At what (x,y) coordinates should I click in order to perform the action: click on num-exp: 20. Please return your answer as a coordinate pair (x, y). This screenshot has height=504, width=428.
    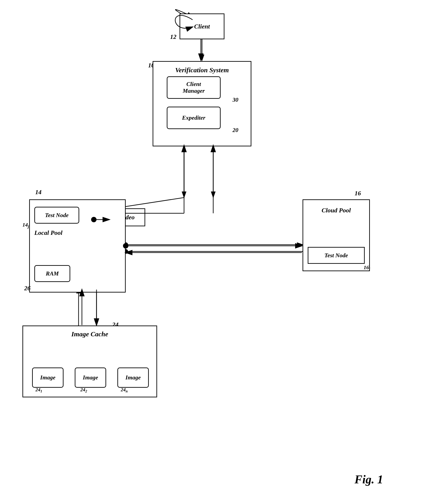
    Looking at the image, I should click on (235, 130).